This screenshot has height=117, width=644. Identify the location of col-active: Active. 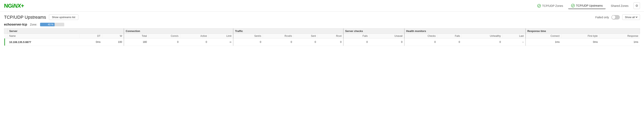
(194, 36).